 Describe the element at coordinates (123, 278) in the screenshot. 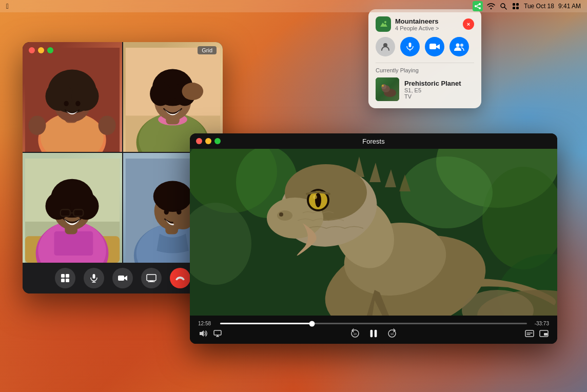

I see `camera-button` at that location.